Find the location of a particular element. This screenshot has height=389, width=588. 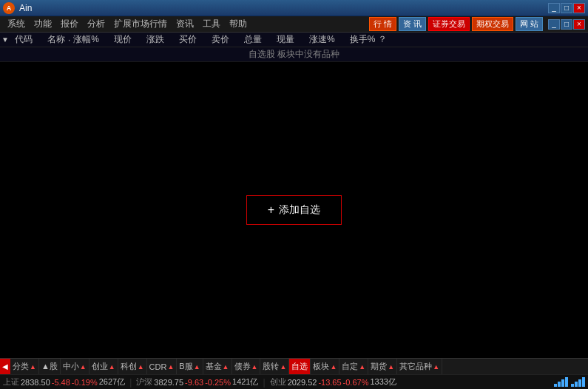

tab-chuangye: 创业▲ is located at coordinates (104, 367).